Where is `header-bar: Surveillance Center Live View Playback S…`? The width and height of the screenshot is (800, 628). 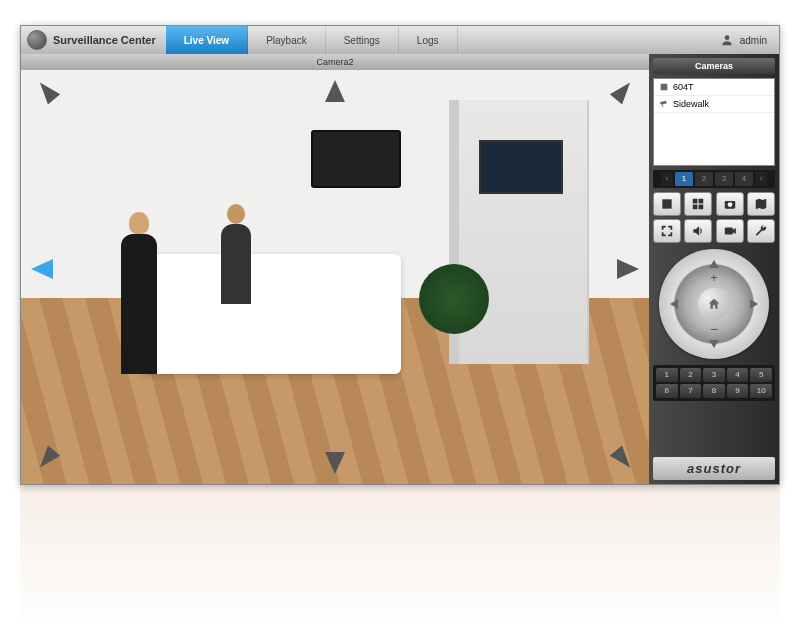
header-bar: Surveillance Center Live View Playback S… is located at coordinates (400, 40).